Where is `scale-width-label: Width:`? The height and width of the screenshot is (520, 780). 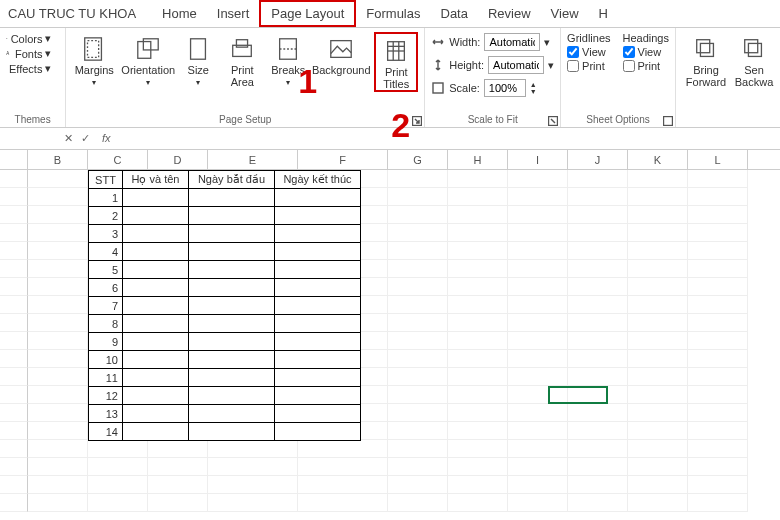 scale-width-label: Width: is located at coordinates (464, 42).